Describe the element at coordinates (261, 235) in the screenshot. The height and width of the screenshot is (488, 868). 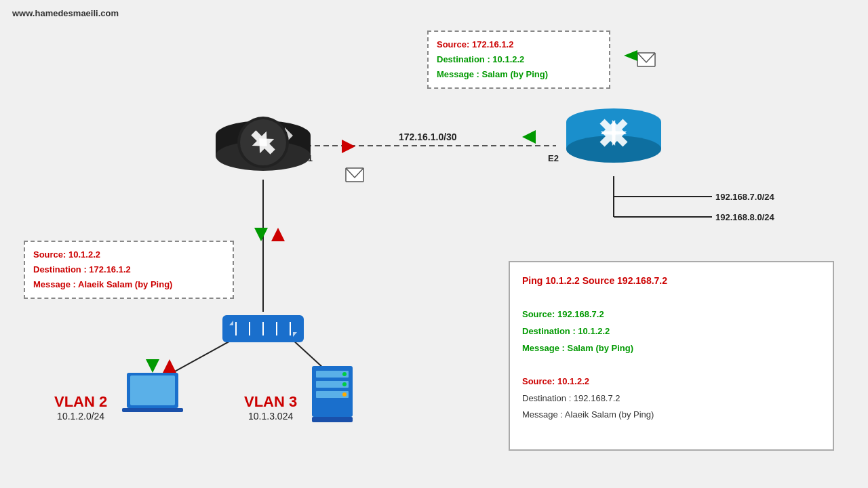
I see `arrow-green-down-left` at that location.